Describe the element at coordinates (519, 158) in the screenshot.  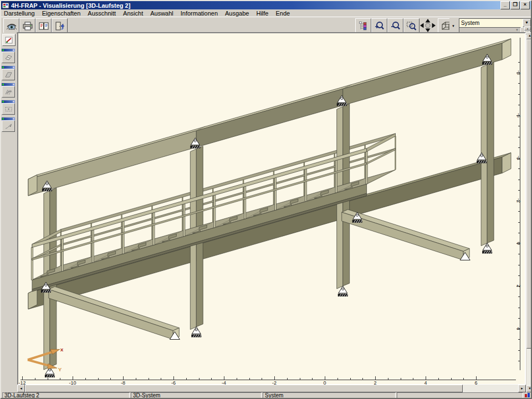
I see `ruler-right-label: -4` at that location.